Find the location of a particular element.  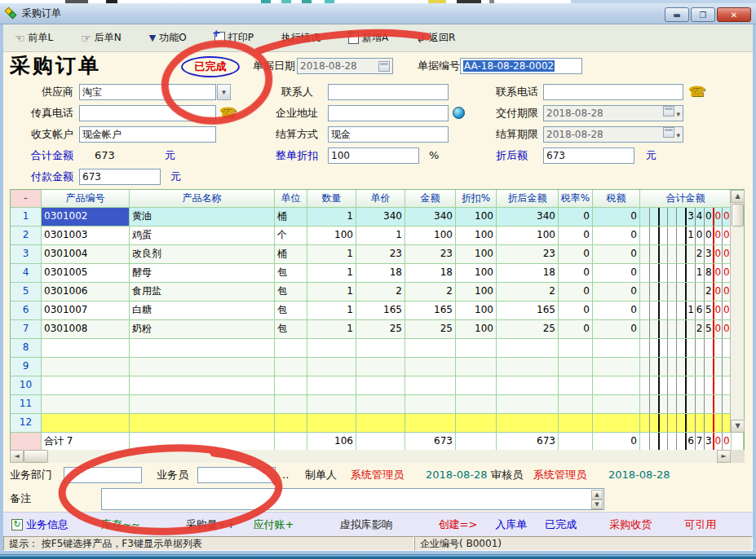

column-header: 单价 is located at coordinates (381, 199).